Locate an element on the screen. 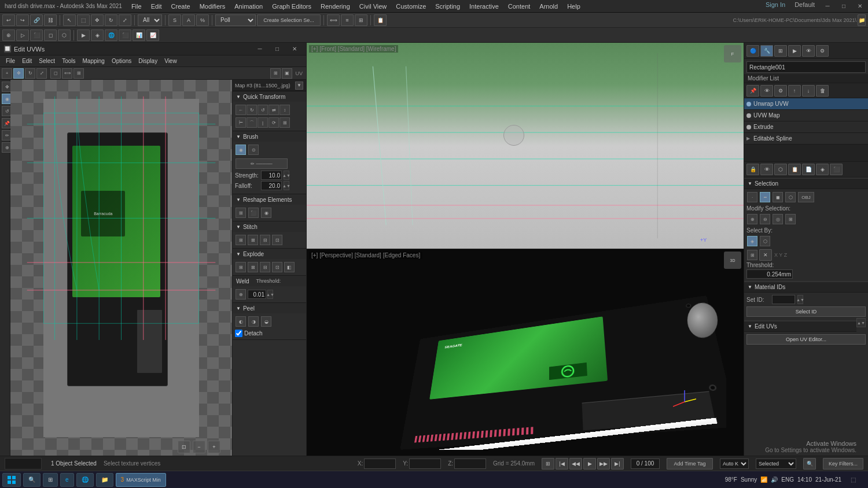 The height and width of the screenshot is (488, 868). unlink-btn: ⛓ is located at coordinates (50, 20).